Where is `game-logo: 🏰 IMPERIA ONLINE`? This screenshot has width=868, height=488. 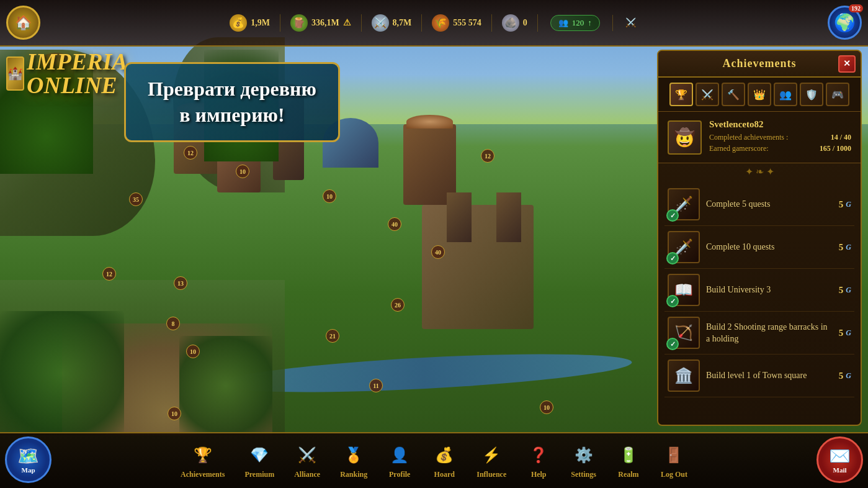 game-logo: 🏰 IMPERIA ONLINE is located at coordinates (62, 73).